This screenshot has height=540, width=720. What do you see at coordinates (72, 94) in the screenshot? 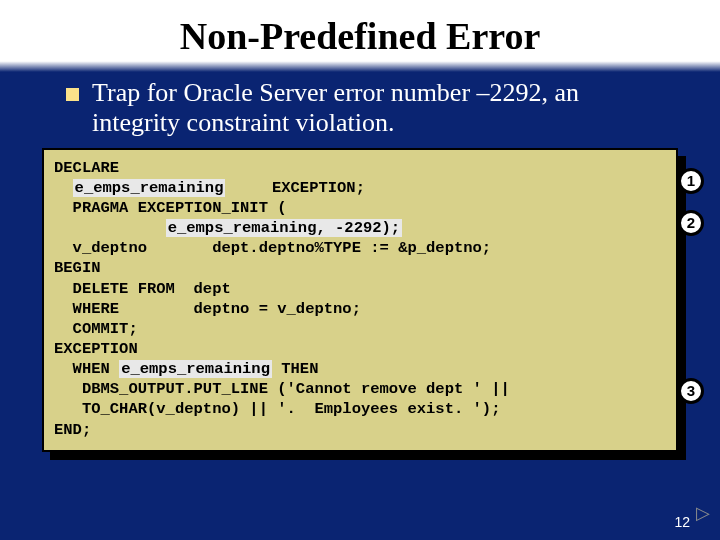
I see `square-bullet-icon` at bounding box center [72, 94].